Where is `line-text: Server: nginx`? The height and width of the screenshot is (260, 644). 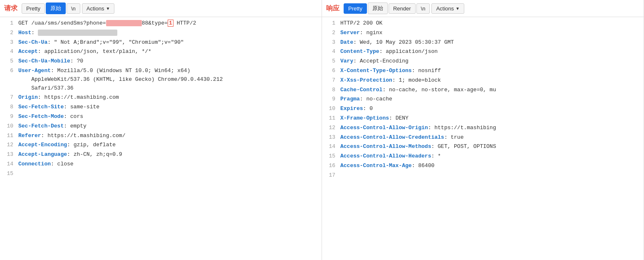 line-text: Server: nginx is located at coordinates (490, 33).